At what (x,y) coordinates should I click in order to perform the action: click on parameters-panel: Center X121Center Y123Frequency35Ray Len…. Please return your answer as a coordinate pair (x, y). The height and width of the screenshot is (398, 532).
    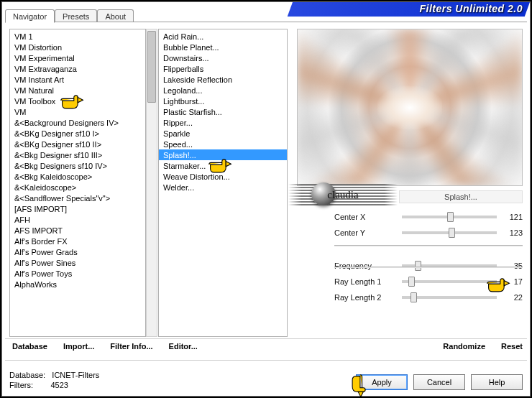
    Looking at the image, I should click on (428, 273).